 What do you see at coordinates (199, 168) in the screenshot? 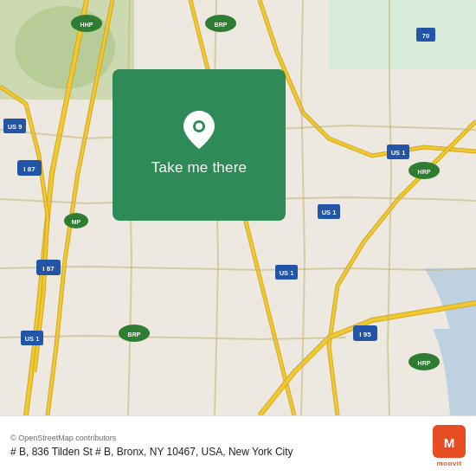
I see `take-me-there-button: Take me there` at bounding box center [199, 168].